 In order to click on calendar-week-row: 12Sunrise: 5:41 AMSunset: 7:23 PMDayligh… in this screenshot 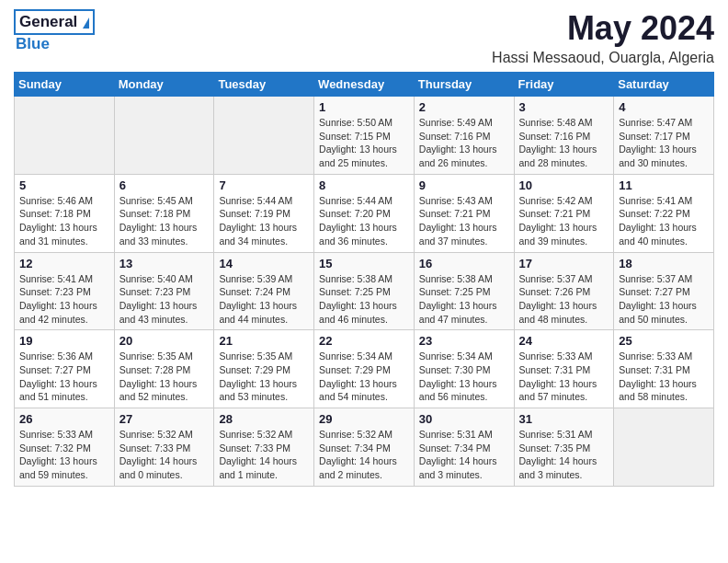, I will do `click(364, 291)`.